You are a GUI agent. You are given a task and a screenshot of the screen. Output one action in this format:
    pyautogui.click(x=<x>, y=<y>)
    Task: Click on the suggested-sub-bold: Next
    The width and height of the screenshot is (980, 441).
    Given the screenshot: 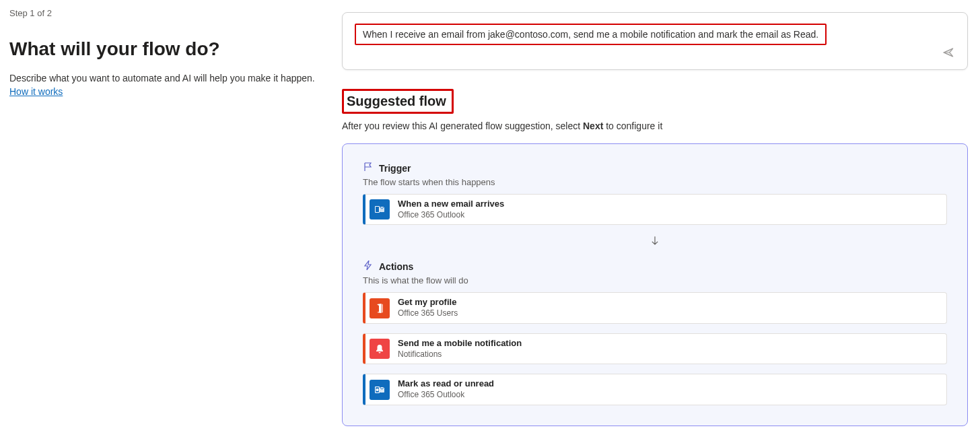 What is the action you would take?
    pyautogui.click(x=593, y=126)
    